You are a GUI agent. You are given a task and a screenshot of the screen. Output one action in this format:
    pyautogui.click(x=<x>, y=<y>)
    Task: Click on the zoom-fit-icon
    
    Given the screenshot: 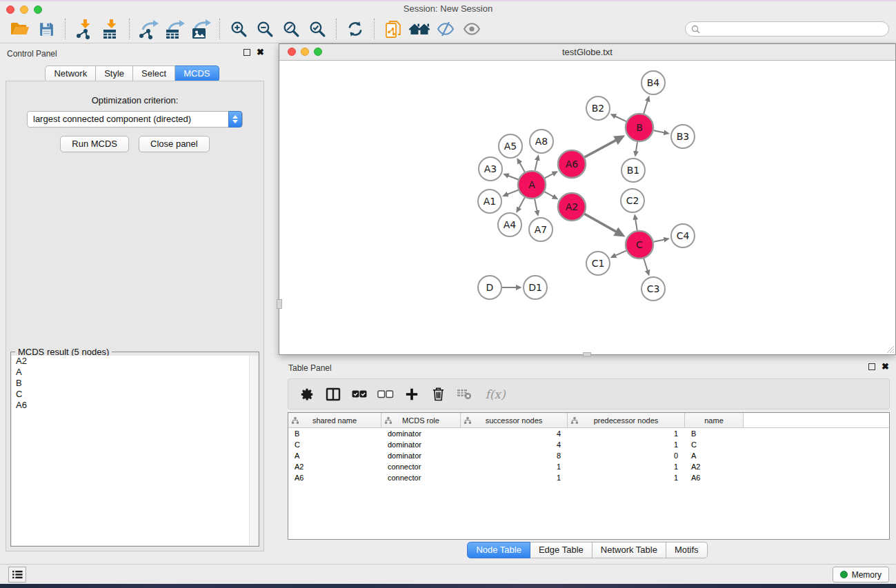 What is the action you would take?
    pyautogui.click(x=291, y=29)
    